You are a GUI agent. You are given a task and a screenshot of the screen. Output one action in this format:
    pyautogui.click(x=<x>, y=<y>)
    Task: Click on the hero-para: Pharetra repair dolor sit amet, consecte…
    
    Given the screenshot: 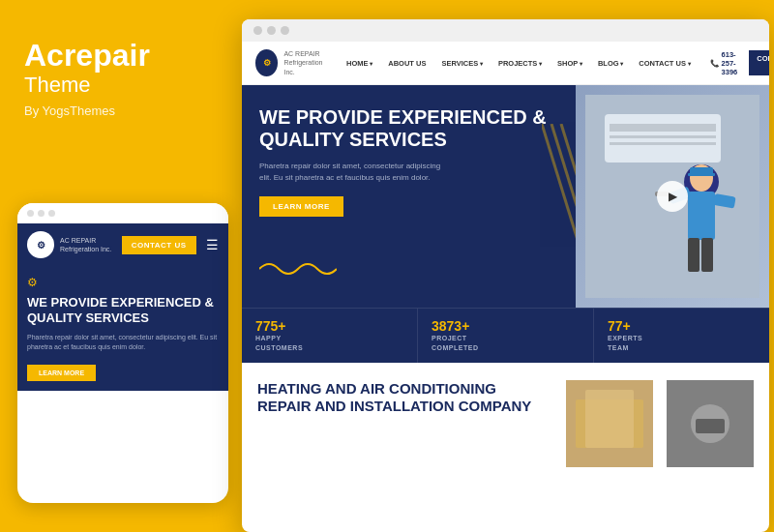 What is the action you would take?
    pyautogui.click(x=356, y=172)
    